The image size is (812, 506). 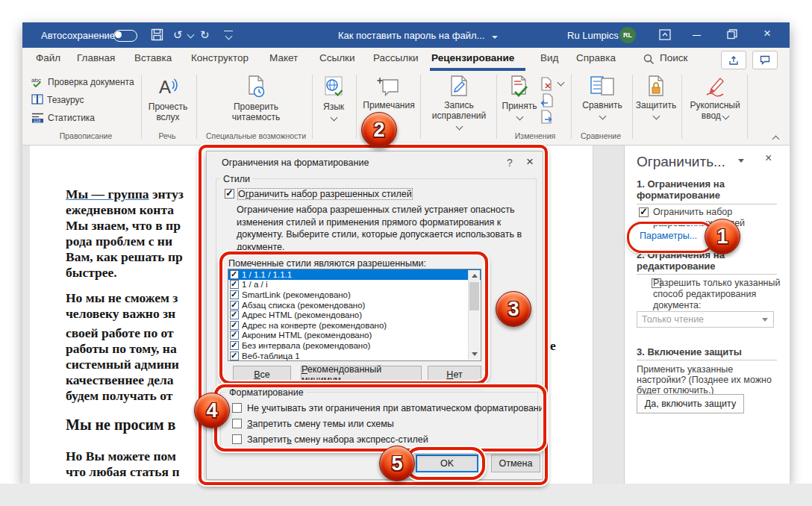 What do you see at coordinates (546, 84) in the screenshot?
I see `reject-change-button` at bounding box center [546, 84].